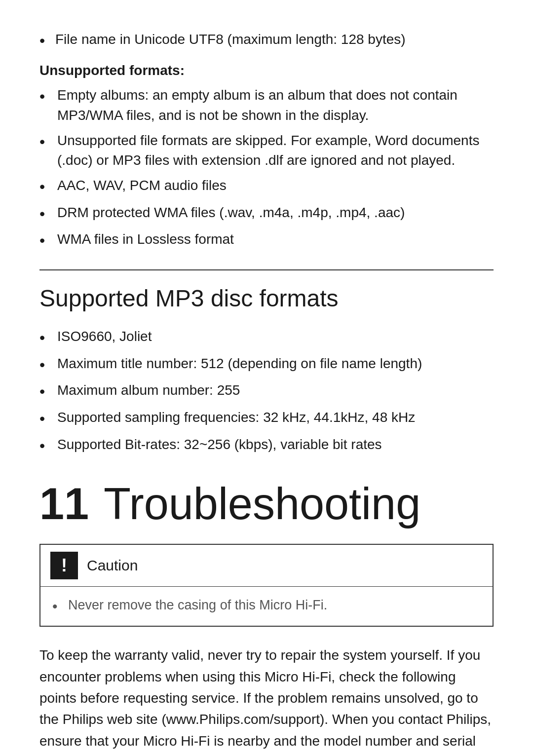  Describe the element at coordinates (266, 392) in the screenshot. I see `mp3-bullet-list: • ISO9660, Joliet • Maximum title number…` at that location.